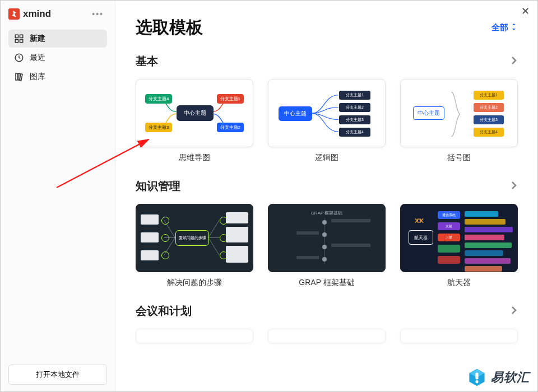 This screenshot has height=392, width=538. What do you see at coordinates (326, 336) in the screenshot?
I see `cards-meetings` at bounding box center [326, 336].